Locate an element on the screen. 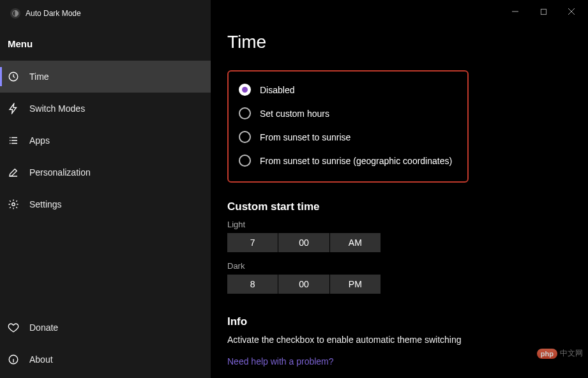 The height and width of the screenshot is (378, 588). gear-icon is located at coordinates (13, 204).